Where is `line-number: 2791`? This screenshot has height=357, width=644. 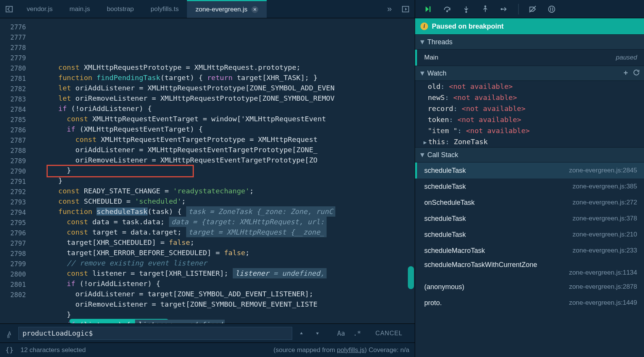
line-number: 2791 is located at coordinates (16, 182).